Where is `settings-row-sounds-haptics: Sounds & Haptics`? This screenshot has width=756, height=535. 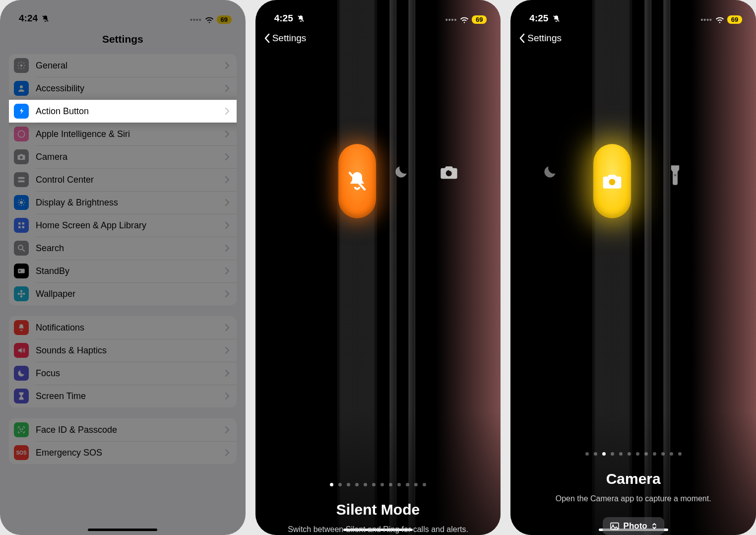 settings-row-sounds-haptics: Sounds & Haptics is located at coordinates (123, 350).